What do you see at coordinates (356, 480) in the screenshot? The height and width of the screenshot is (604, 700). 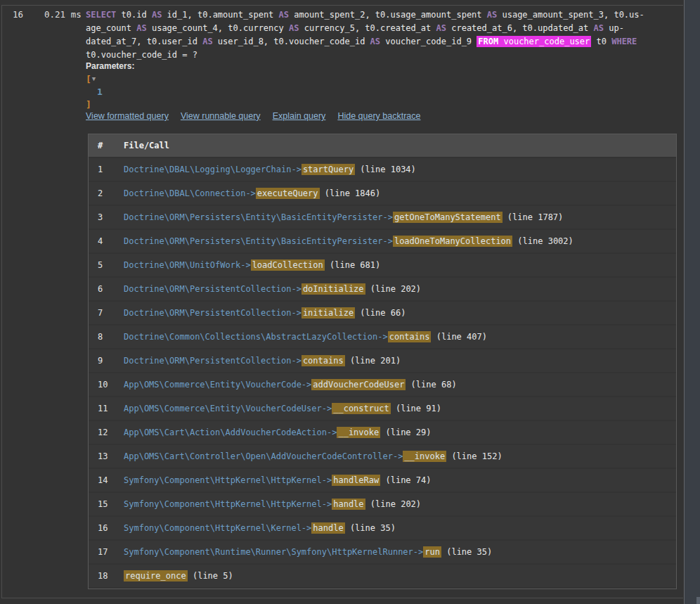 I see `highlighted-method: handleRaw` at bounding box center [356, 480].